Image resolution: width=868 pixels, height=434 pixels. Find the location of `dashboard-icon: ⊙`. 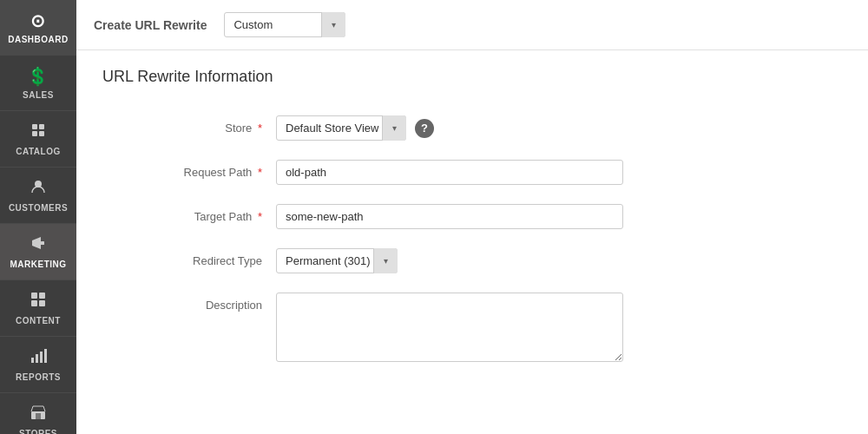

dashboard-icon: ⊙ is located at coordinates (38, 21).